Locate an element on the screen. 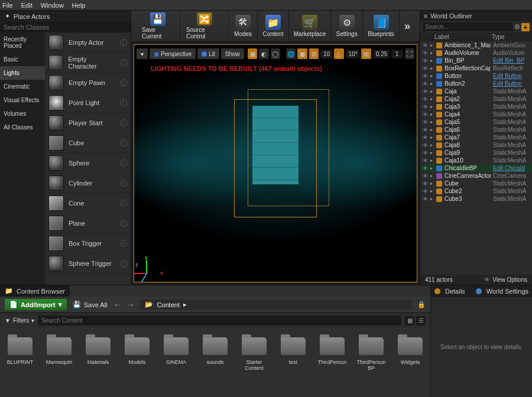 Image resolution: width=532 pixels, height=397 pixels. filters-button: ▼ Filters ▾ is located at coordinates (20, 320).